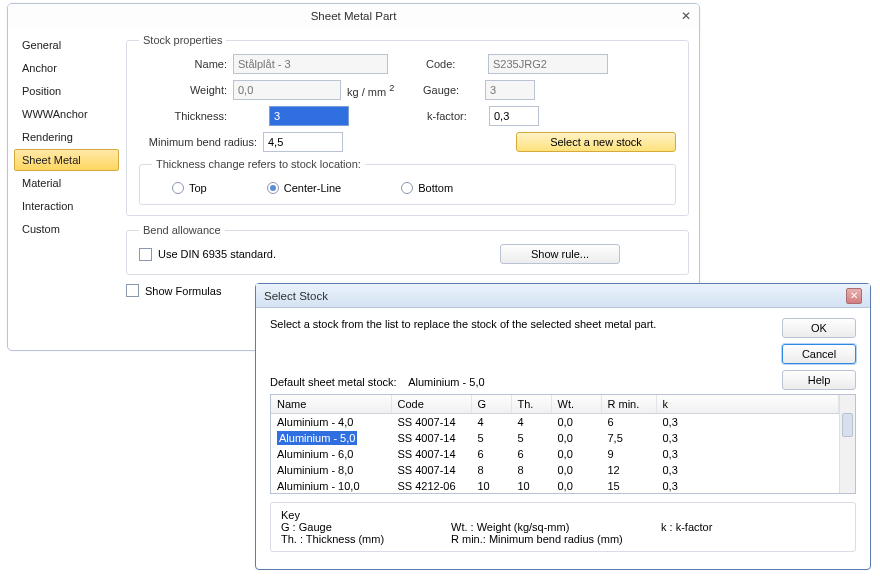 The height and width of the screenshot is (579, 880). What do you see at coordinates (514, 116) in the screenshot?
I see `kfactor-field` at bounding box center [514, 116].